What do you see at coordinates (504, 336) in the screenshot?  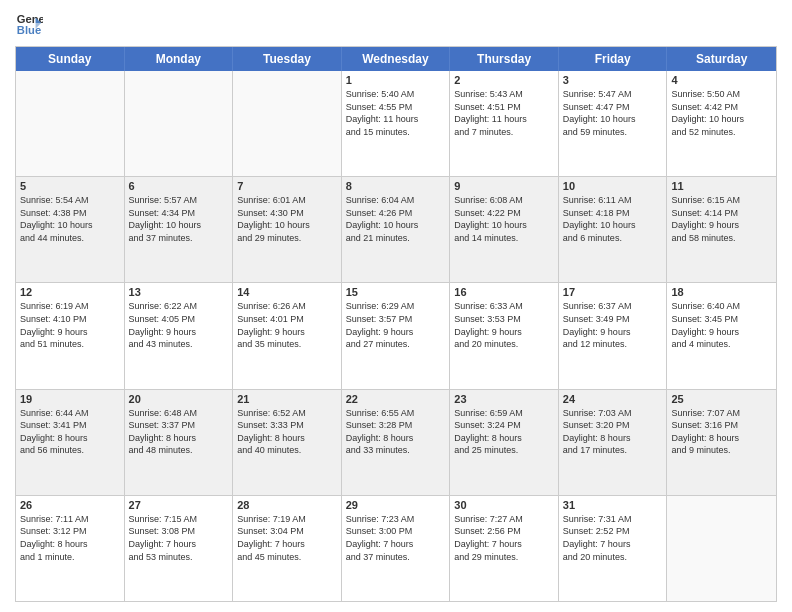 I see `calendar-cell-16: 16Sunrise: 6:33 AM Sunset: 3:53 PM Dayli…` at bounding box center [504, 336].